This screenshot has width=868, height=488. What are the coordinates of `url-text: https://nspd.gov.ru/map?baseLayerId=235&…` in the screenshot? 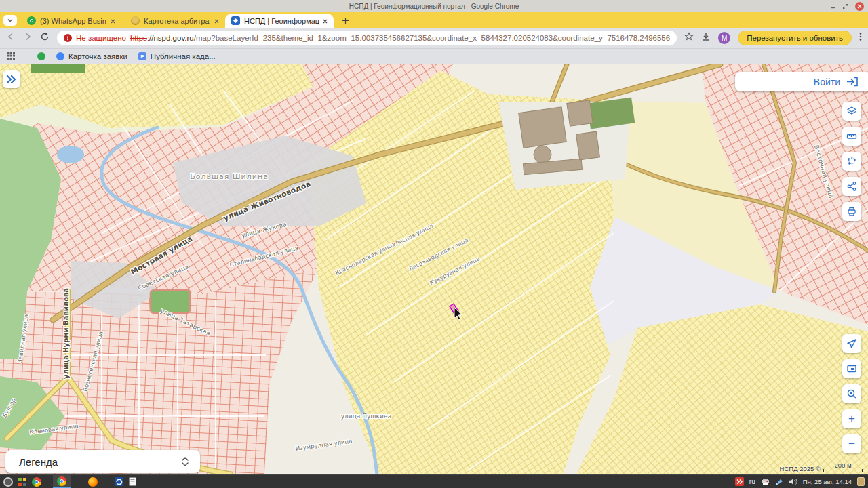 It's located at (400, 38).